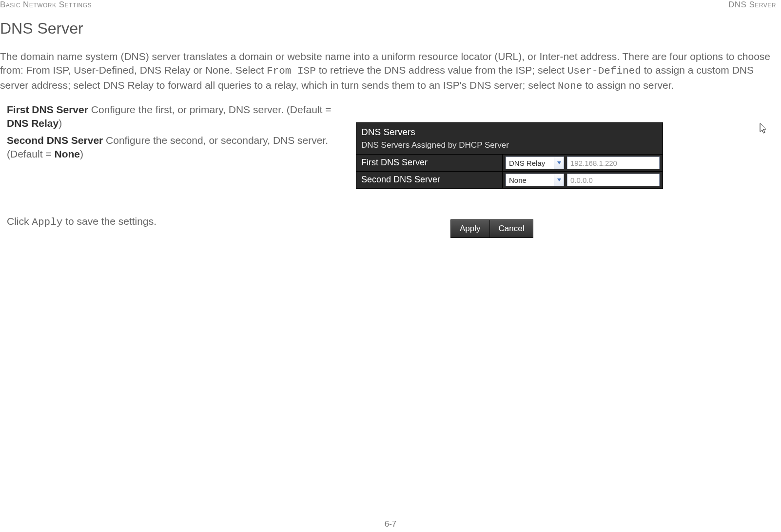 Image resolution: width=781 pixels, height=532 pixels. Describe the element at coordinates (430, 163) in the screenshot. I see `row-label-first: First DNS Server` at that location.